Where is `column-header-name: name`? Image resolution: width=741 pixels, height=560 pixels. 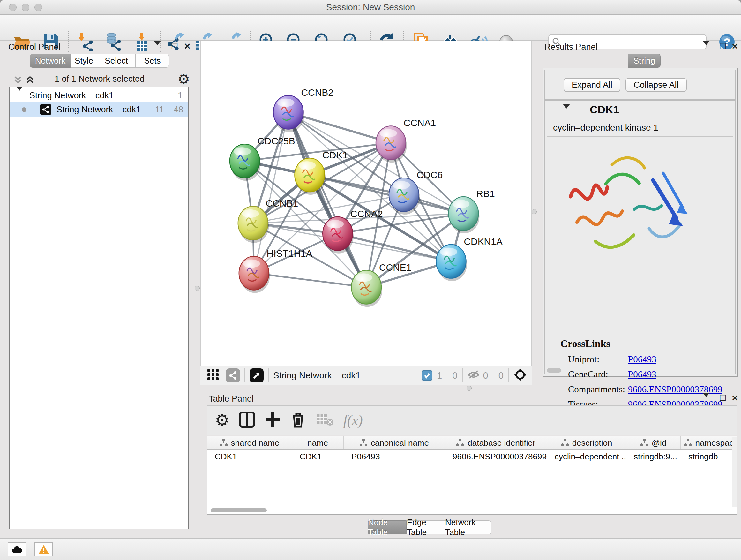
column-header-name: name is located at coordinates (318, 443).